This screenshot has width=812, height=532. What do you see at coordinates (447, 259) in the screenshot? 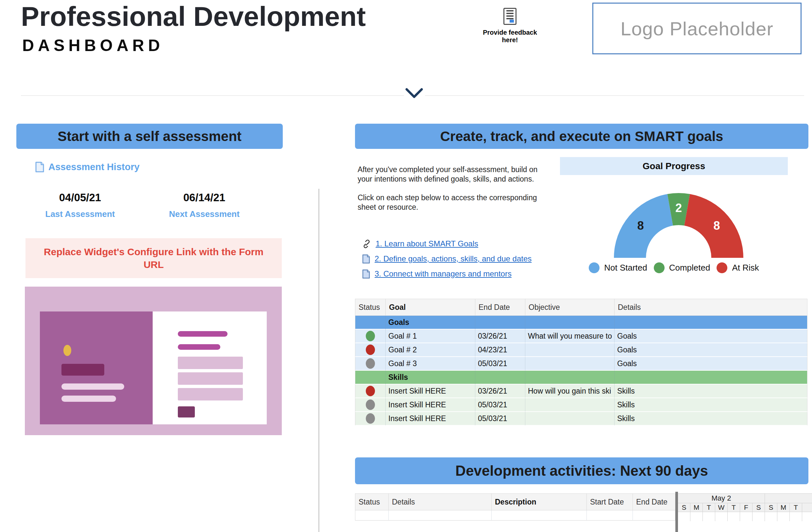
I see `resource-link-define-goals: 2. Define goals, actions, skills, and du…` at bounding box center [447, 259].